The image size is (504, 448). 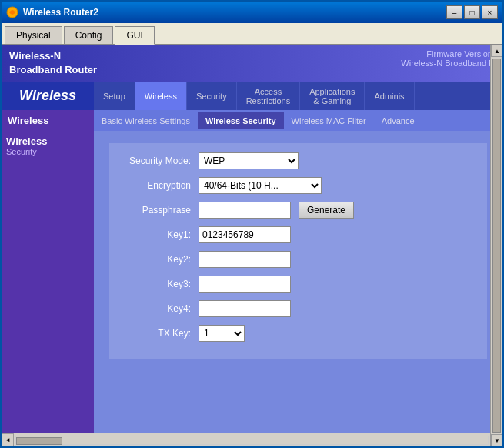 What do you see at coordinates (269, 95) in the screenshot?
I see `nav-access: Access Restrictions` at bounding box center [269, 95].